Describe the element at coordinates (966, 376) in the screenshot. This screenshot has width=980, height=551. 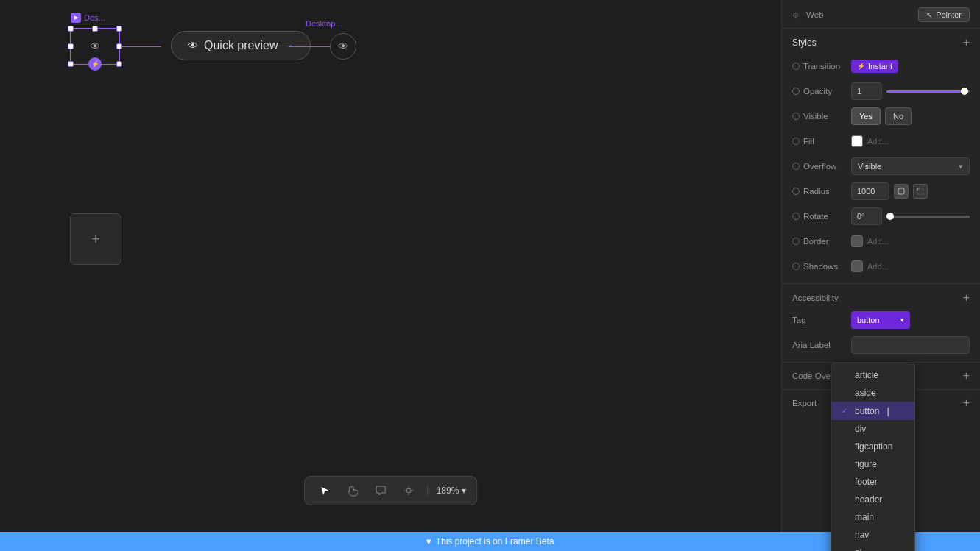
I see `code-overrides-add-button: +` at that location.